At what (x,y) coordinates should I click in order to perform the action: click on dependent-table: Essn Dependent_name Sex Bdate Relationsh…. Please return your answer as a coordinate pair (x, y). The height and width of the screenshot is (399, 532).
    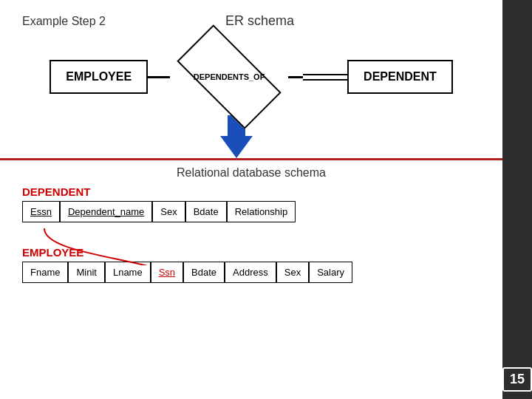
    Looking at the image, I should click on (251, 211).